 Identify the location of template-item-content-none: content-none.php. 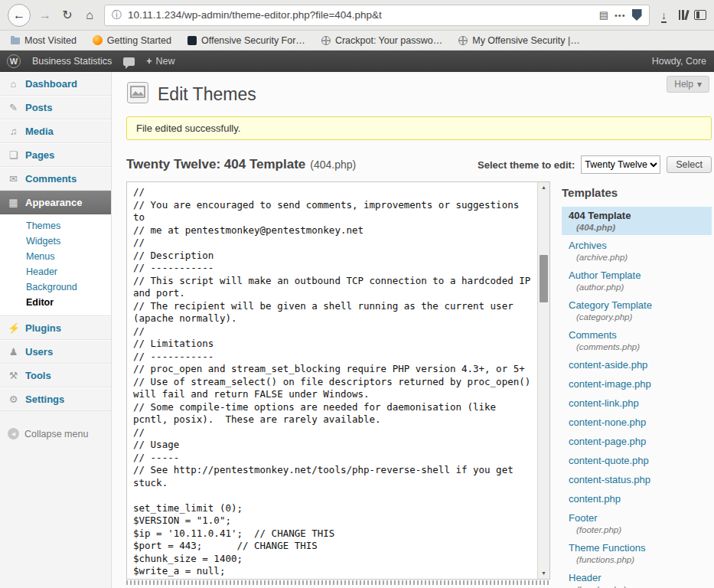
(637, 423).